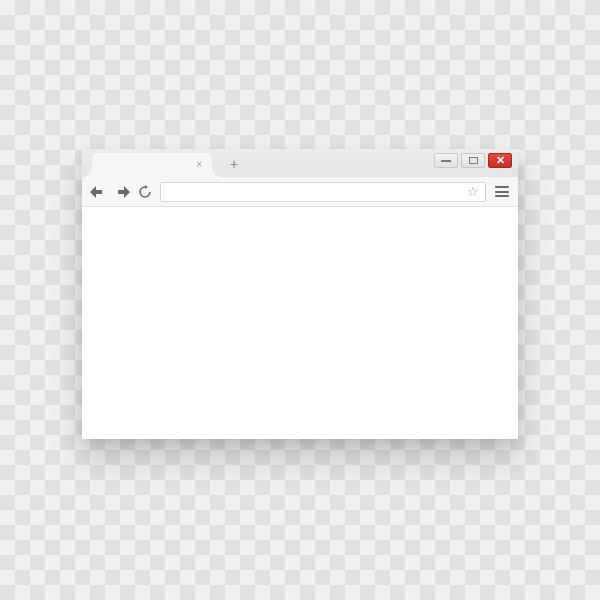 The height and width of the screenshot is (600, 600). I want to click on hamburger-icon, so click(502, 187).